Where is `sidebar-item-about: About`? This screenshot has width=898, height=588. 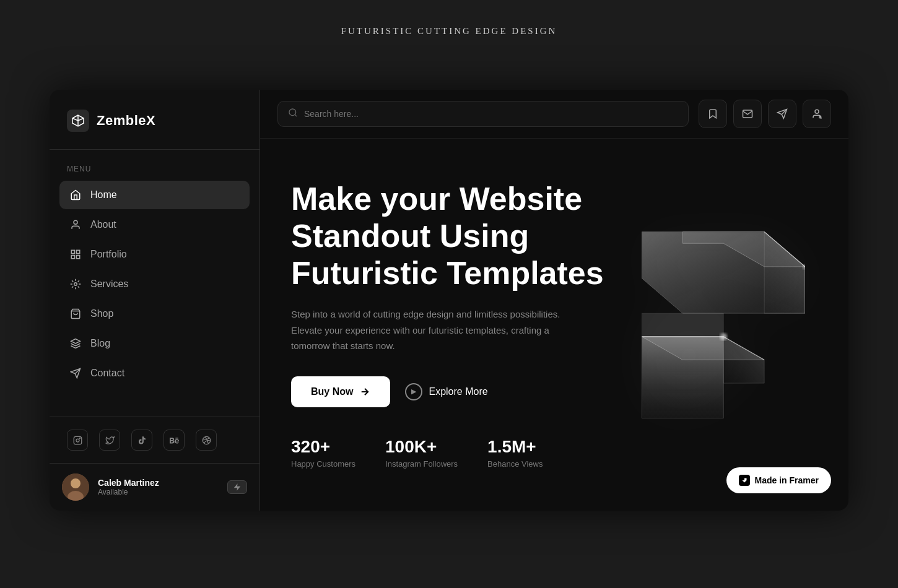 sidebar-item-about: About is located at coordinates (155, 225).